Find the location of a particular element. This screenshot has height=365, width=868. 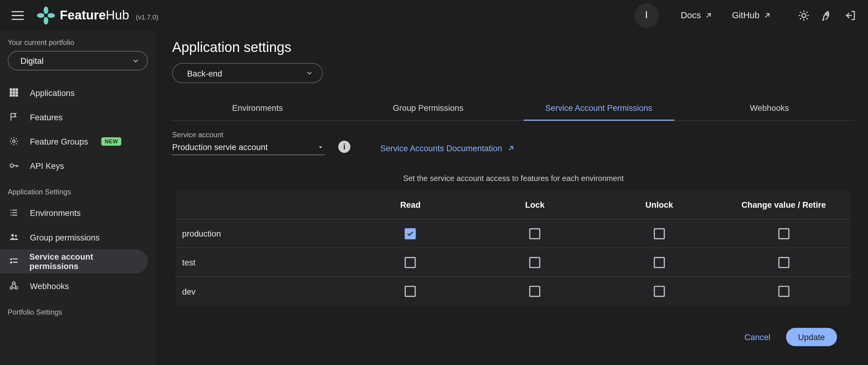

tab-webhooks: Webhooks is located at coordinates (769, 108).